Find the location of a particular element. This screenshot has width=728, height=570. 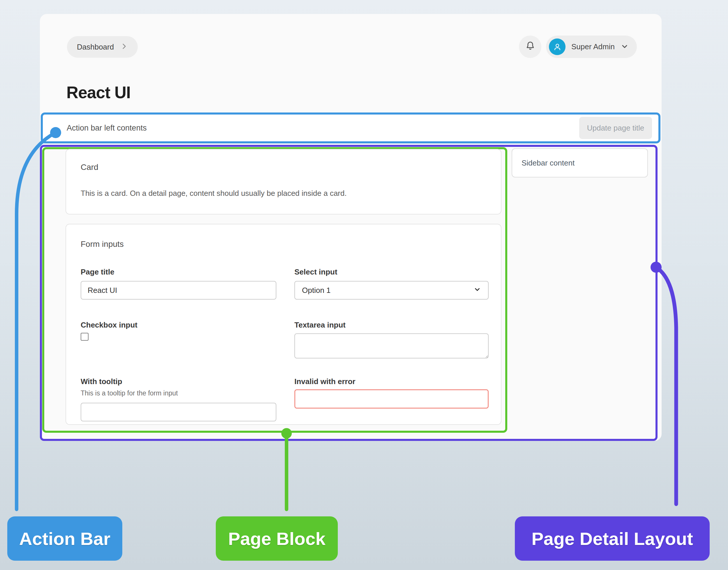

card: Card This is a card. On a detail page, c… is located at coordinates (283, 182).